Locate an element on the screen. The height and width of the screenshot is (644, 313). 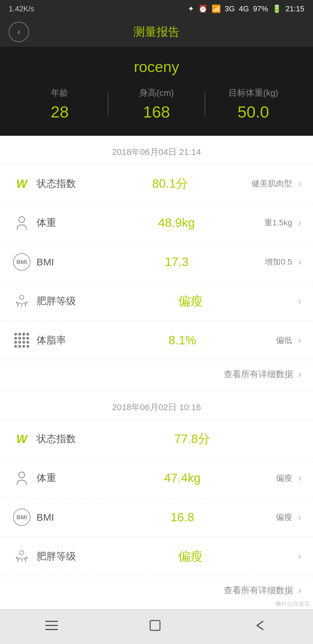
signal-4g-icon: 4G is located at coordinates (244, 9).